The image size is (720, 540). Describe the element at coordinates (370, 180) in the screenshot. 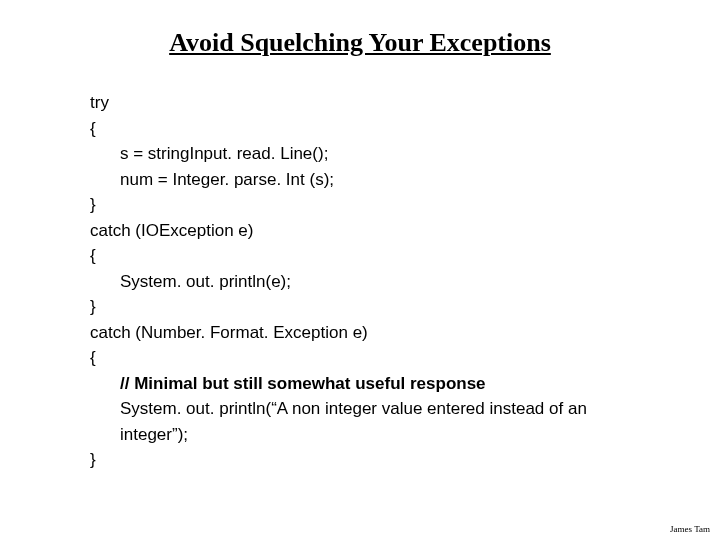

I see `code-line: num = Integer. parse. Int (s);` at that location.